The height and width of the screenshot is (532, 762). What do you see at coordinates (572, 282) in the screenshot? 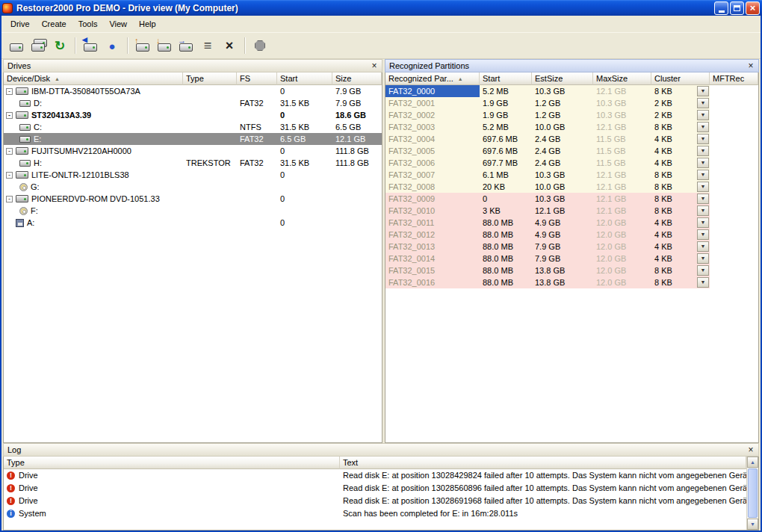
I see `partition-row: FAT32_001688.0 MB13.8 GB12.0 GB8 KB▼` at bounding box center [572, 282].